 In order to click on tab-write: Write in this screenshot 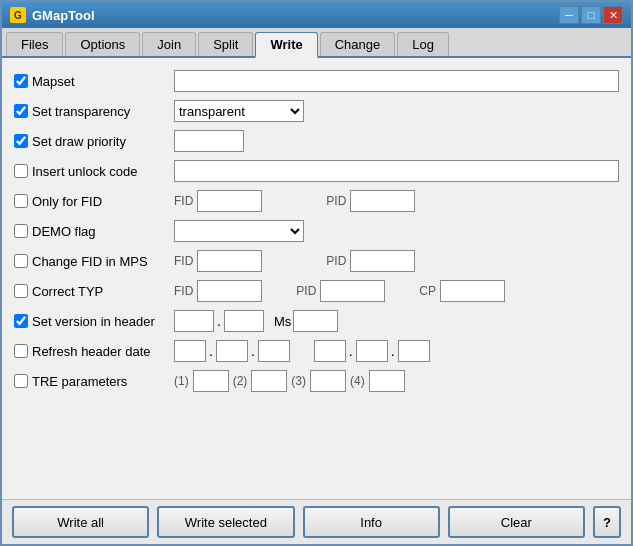, I will do `click(286, 45)`.